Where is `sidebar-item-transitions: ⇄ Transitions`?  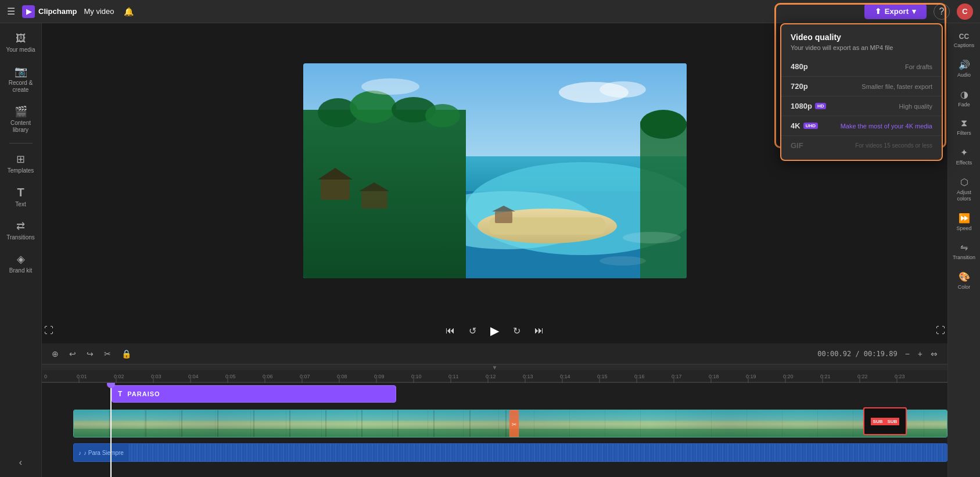 sidebar-item-transitions: ⇄ Transitions is located at coordinates (21, 230).